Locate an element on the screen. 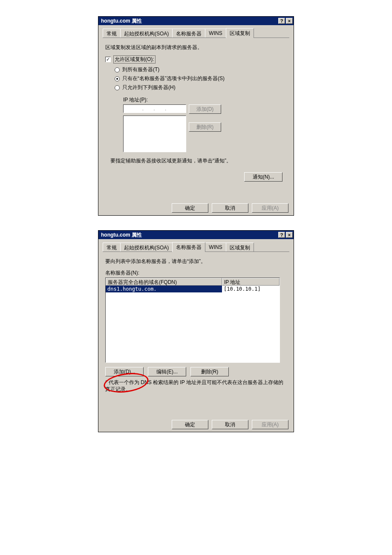 The width and height of the screenshot is (392, 555). zone-transfer-desc: 区域复制发送区域的副本到请求的服务器。 is located at coordinates (196, 48).